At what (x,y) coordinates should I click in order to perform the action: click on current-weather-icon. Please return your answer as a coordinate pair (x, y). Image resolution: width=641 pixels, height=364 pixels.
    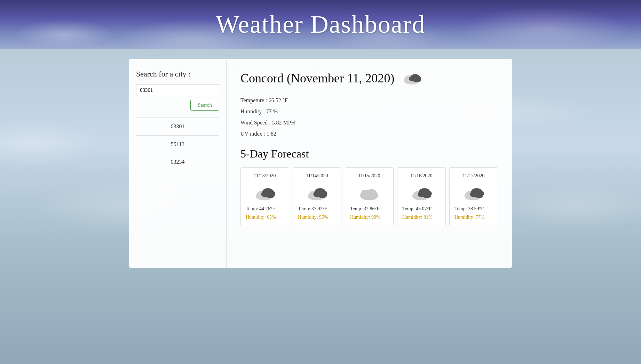
    Looking at the image, I should click on (412, 78).